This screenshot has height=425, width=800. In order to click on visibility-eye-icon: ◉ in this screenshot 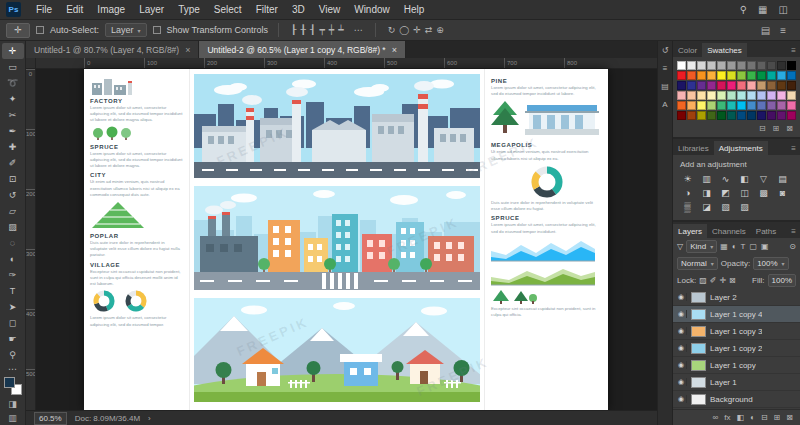, I will do `click(682, 365)`.